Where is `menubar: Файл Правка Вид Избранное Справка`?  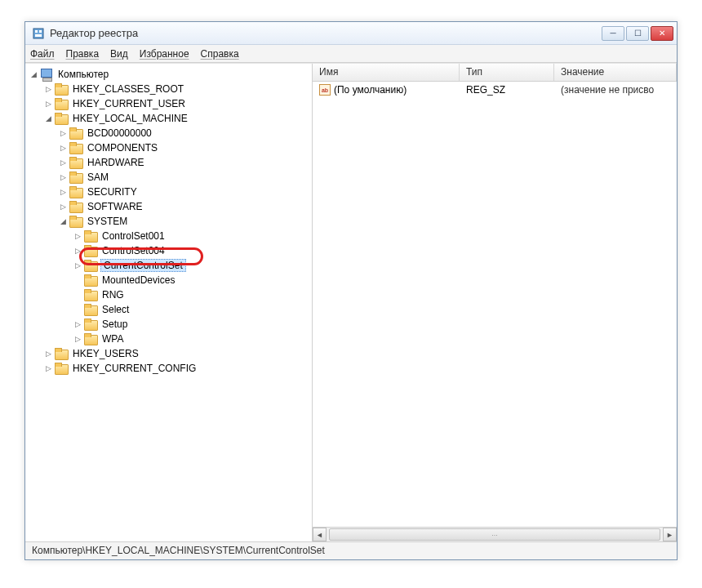
menubar: Файл Правка Вид Избранное Справка is located at coordinates (351, 54).